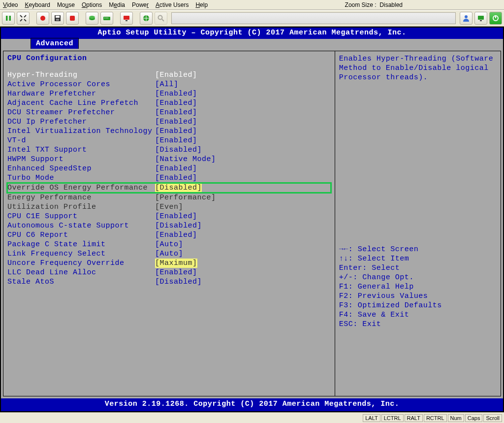  I want to click on user-button, so click(466, 18).